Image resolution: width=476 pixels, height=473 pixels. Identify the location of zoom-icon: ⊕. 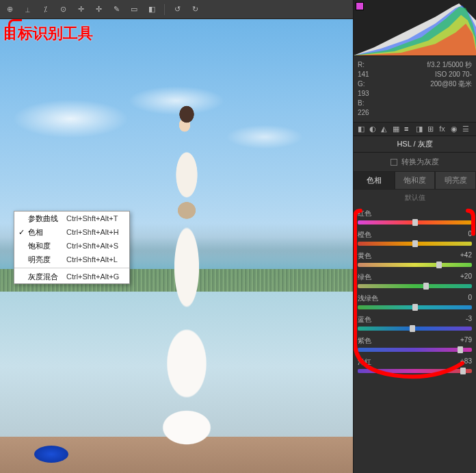
(10, 10).